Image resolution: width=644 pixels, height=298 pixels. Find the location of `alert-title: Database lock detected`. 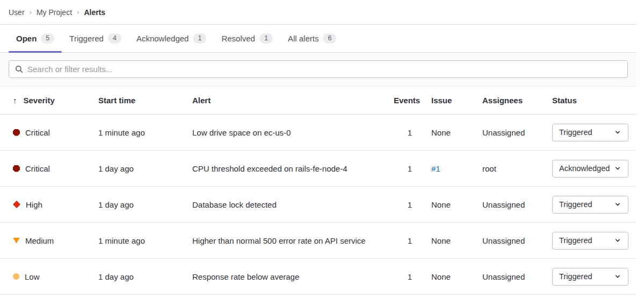

alert-title: Database lock detected is located at coordinates (293, 204).